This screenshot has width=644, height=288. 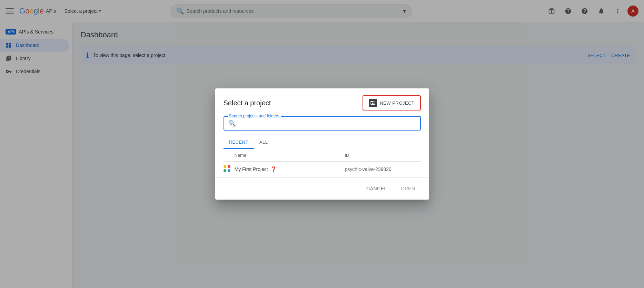 I want to click on dialog-footer: CANCEL OPEN, so click(x=322, y=189).